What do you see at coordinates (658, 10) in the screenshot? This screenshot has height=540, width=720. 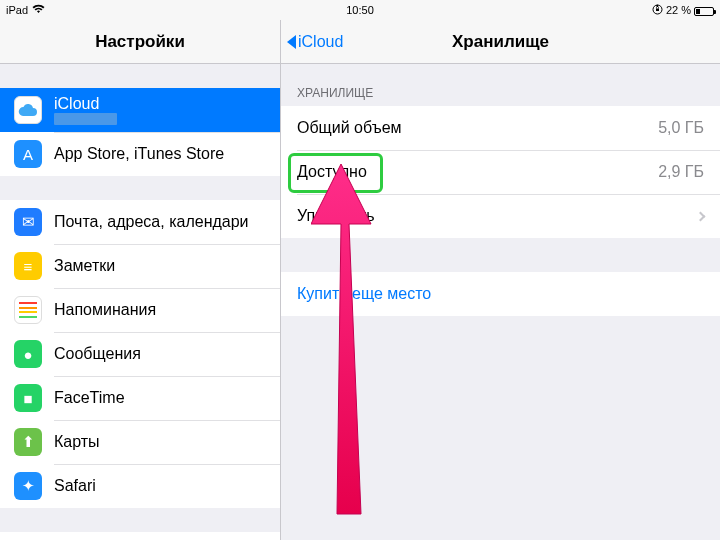 I see `orientation-lock-icon` at bounding box center [658, 10].